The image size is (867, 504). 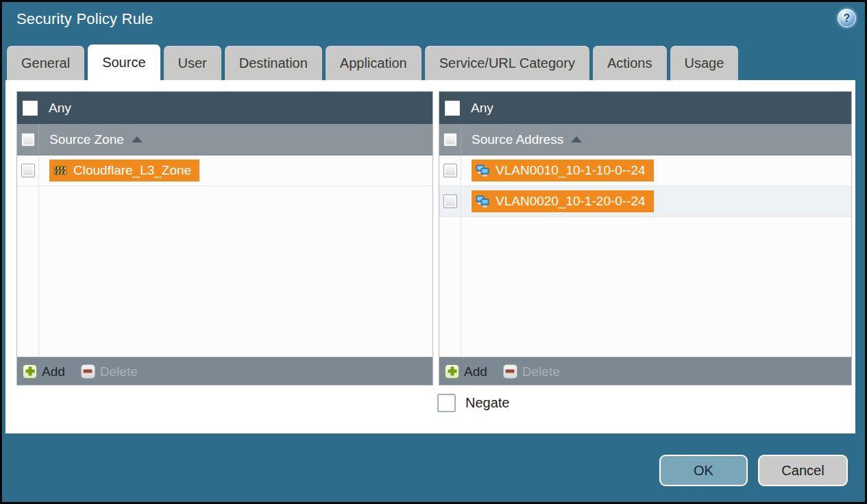 What do you see at coordinates (646, 108) in the screenshot?
I see `source-address-any-row: Any` at bounding box center [646, 108].